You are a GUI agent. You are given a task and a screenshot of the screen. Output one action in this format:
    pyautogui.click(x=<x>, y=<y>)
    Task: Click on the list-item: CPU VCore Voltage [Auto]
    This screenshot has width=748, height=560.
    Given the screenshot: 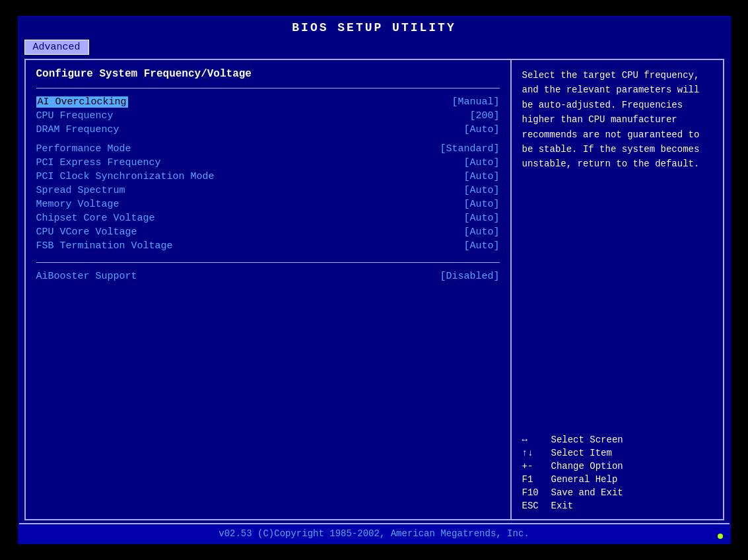 What is the action you would take?
    pyautogui.click(x=268, y=232)
    